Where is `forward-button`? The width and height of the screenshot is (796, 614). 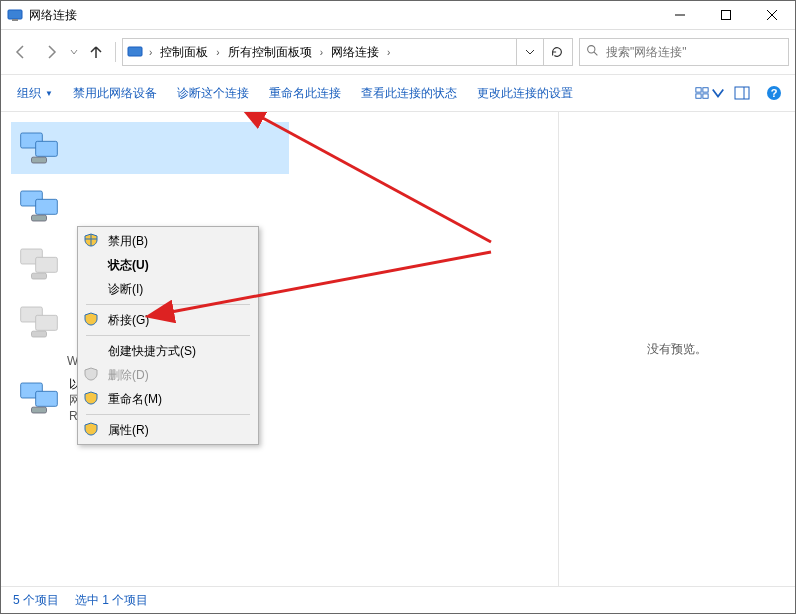
forward-button is located at coordinates (51, 52).